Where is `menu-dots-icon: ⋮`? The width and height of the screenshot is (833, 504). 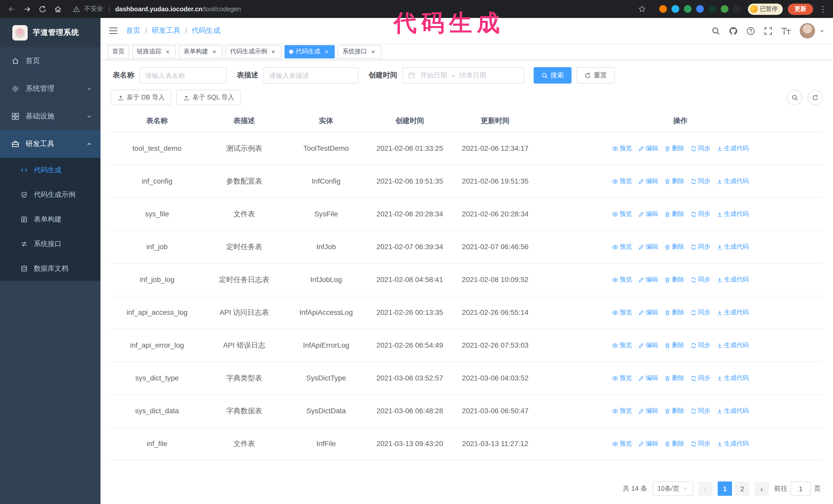
menu-dots-icon: ⋮ is located at coordinates (823, 9).